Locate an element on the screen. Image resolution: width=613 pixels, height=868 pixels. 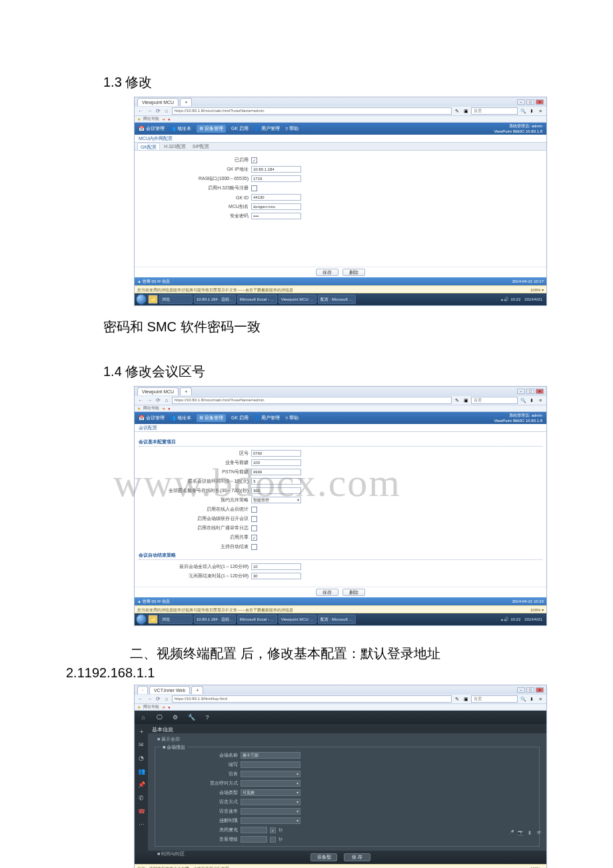
h323reg-checkbox is located at coordinates (255, 188).